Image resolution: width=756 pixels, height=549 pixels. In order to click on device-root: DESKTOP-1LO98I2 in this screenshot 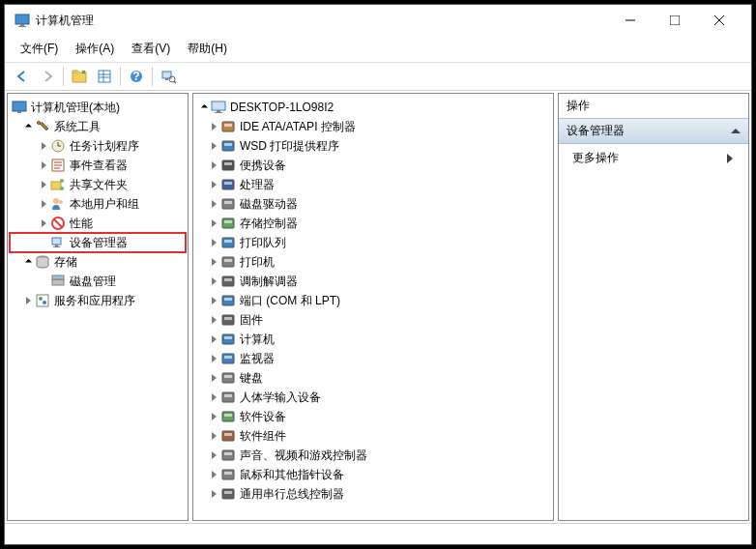, I will do `click(373, 107)`.